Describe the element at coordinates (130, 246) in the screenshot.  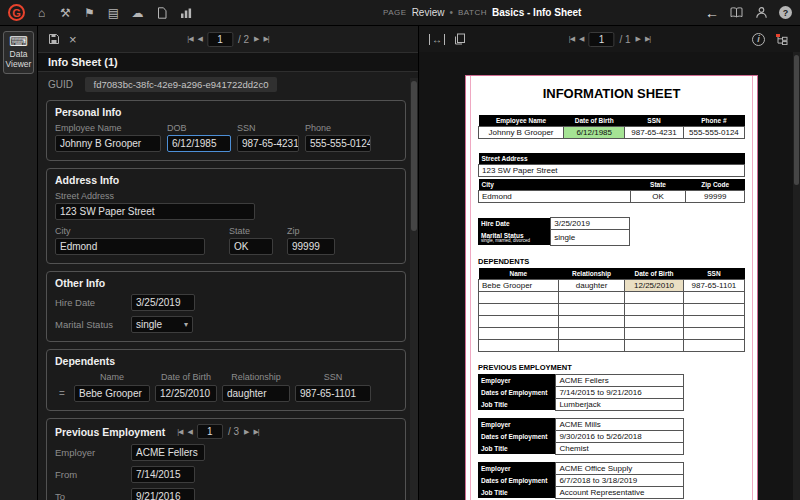
I see `city-input: Edmond` at that location.